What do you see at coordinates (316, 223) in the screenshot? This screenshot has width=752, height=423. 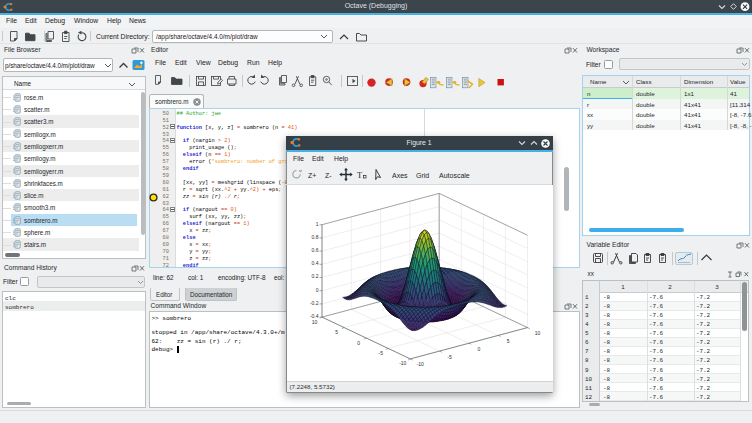 I see `svg-text: 1` at bounding box center [316, 223].